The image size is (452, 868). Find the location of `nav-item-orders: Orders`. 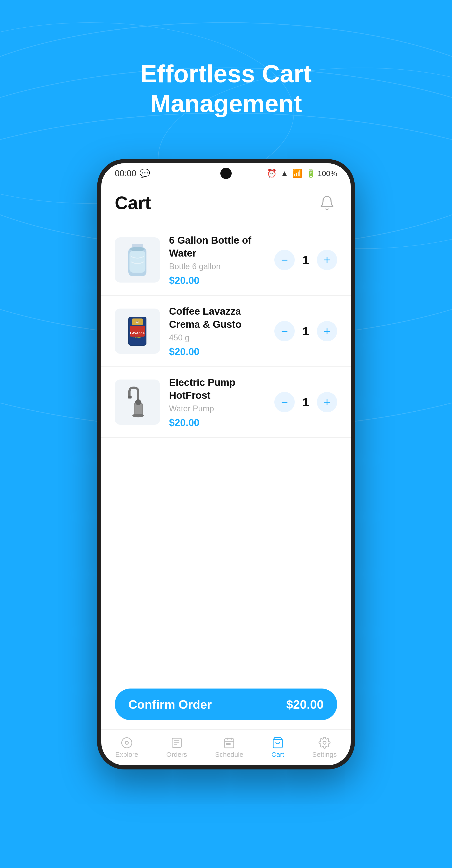

nav-item-orders: Orders is located at coordinates (177, 747).